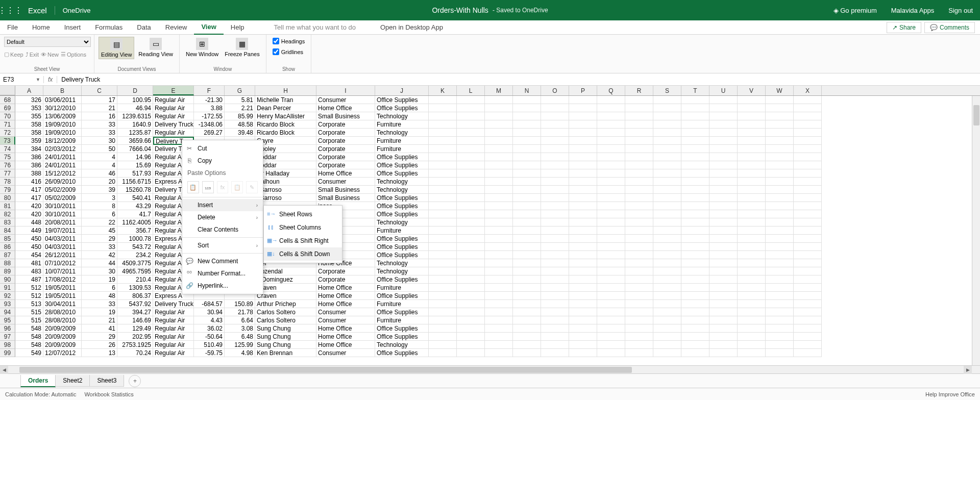  Describe the element at coordinates (303, 214) in the screenshot. I see `sub-sheet-rows: ≡→ Sheet Rows` at that location.